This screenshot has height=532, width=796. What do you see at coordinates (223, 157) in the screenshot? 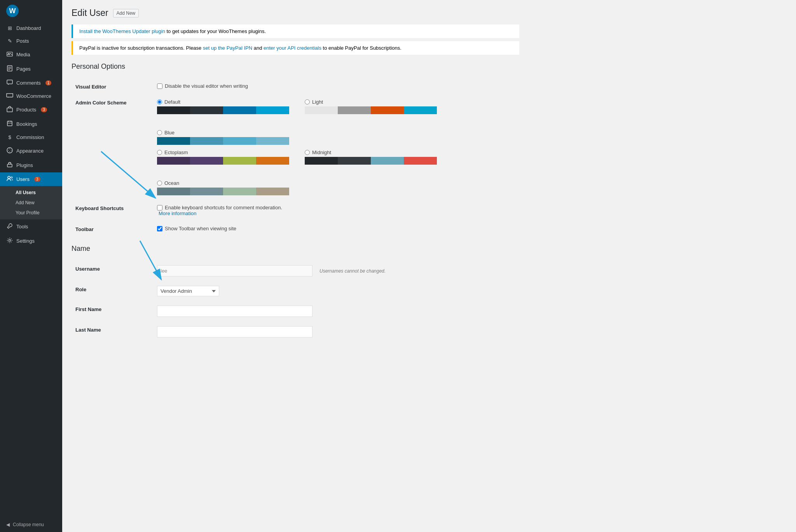
I see `scheme-ectoplasm: Ectoplasm` at bounding box center [223, 157].